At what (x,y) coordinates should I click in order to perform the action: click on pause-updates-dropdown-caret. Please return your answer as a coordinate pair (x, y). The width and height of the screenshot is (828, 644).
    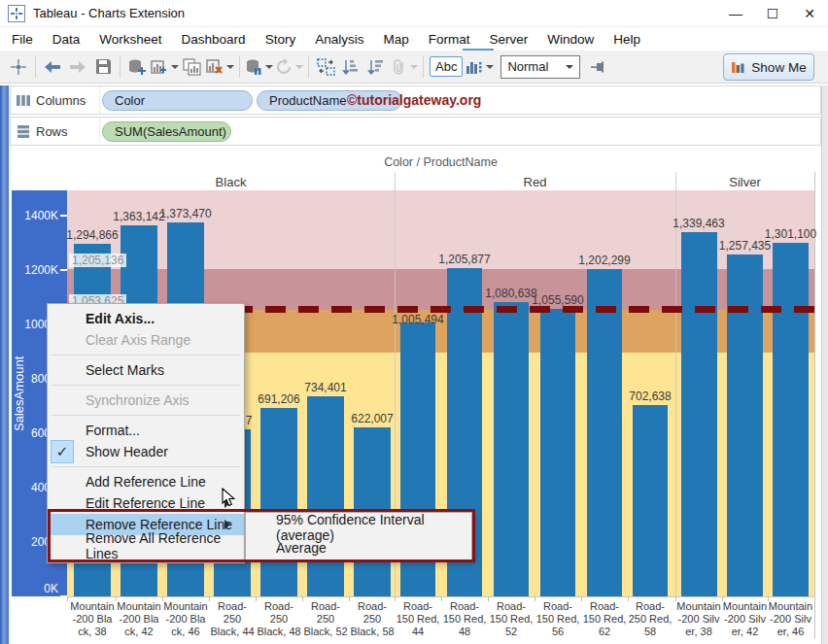
    Looking at the image, I should click on (269, 67).